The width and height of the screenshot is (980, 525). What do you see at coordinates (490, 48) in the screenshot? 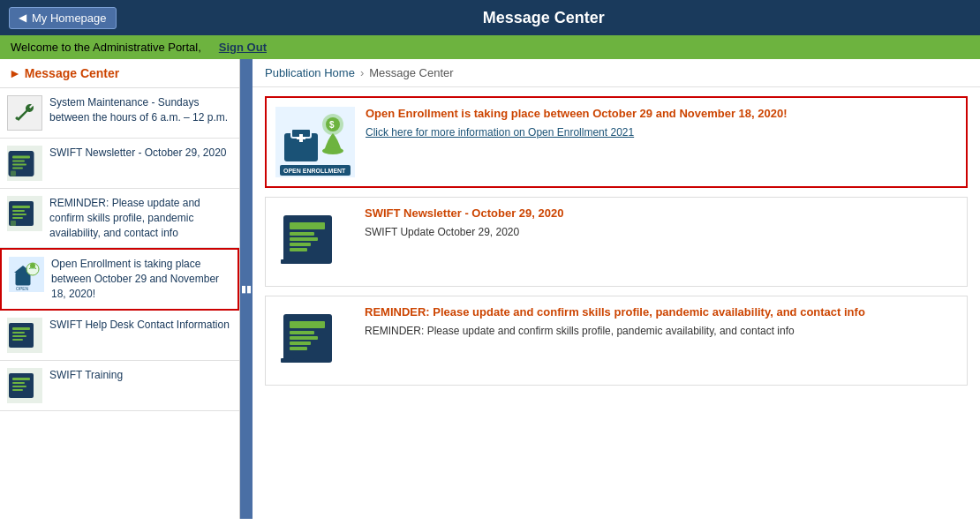
I see `welcome-bar: Welcome to the Administrative Portal, Si…` at bounding box center [490, 48].